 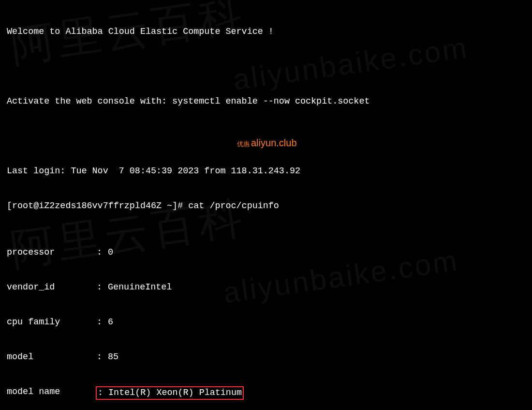 I want to click on command-text: cat /proc/cpuinfo, so click(x=234, y=206).